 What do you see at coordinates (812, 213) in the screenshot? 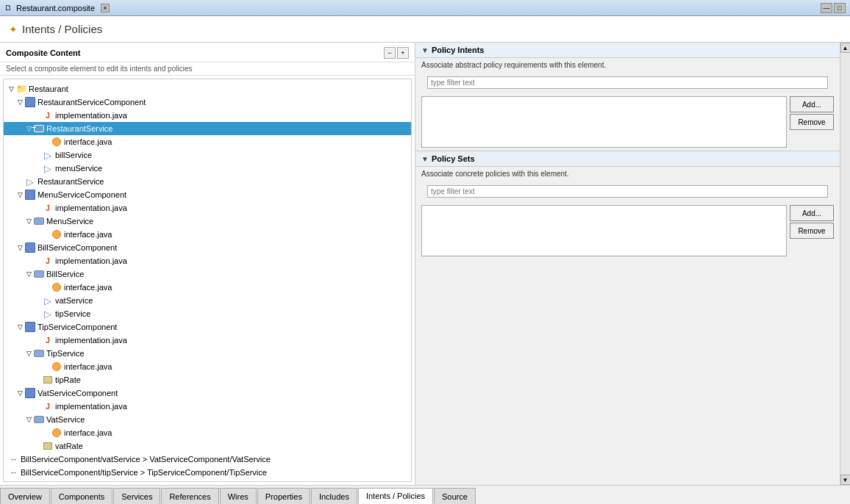
I see `policy-sets-add-button: Add...` at bounding box center [812, 213].